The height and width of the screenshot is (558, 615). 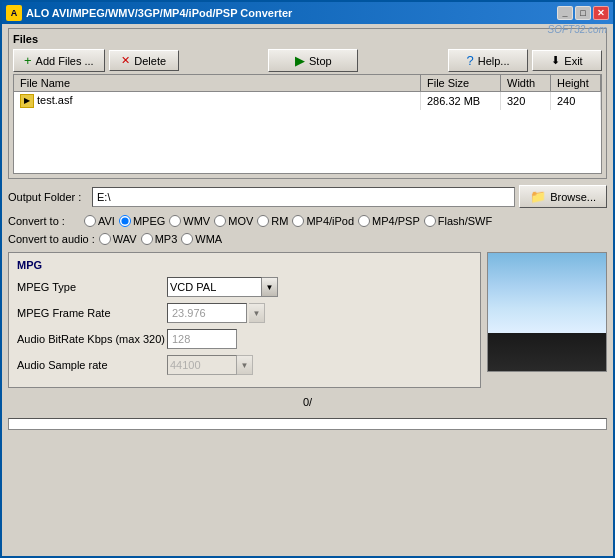 I want to click on col-width: Width, so click(x=526, y=84).